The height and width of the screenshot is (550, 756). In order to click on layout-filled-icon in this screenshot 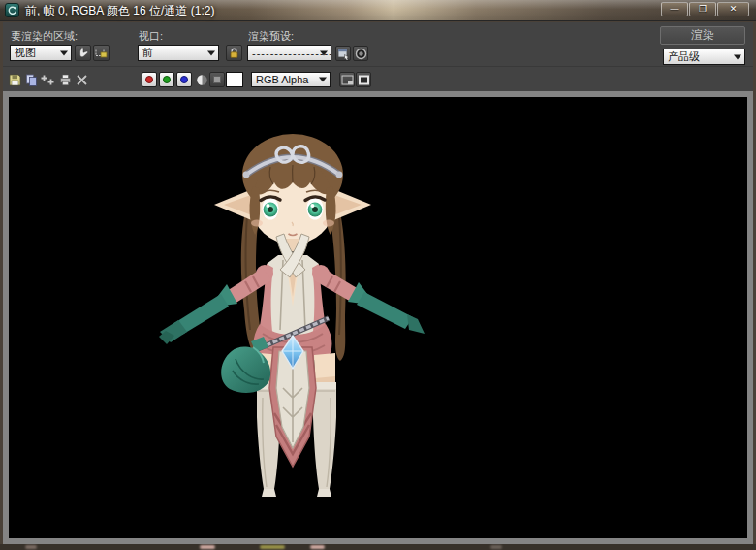, I will do `click(364, 80)`.